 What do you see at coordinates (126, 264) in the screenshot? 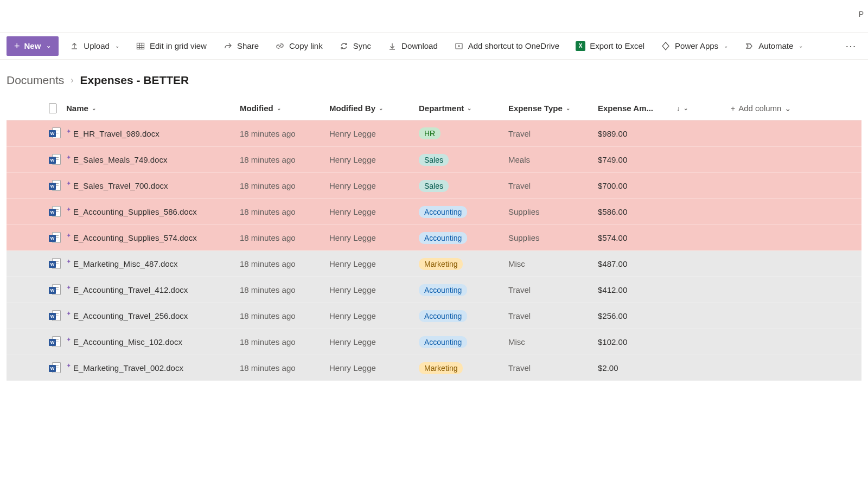
I see `file-name-label: E_Marketing_Misc_487.docx` at bounding box center [126, 264].